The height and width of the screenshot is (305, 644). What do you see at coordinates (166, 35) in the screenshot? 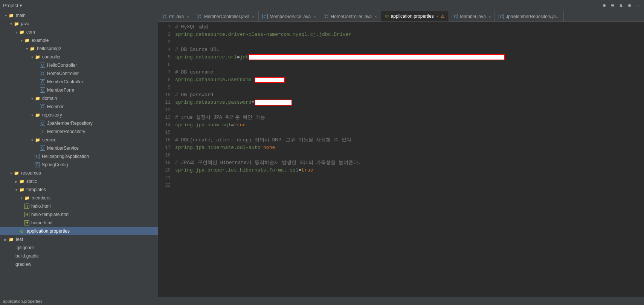
I see `line-number: 2` at bounding box center [166, 35].